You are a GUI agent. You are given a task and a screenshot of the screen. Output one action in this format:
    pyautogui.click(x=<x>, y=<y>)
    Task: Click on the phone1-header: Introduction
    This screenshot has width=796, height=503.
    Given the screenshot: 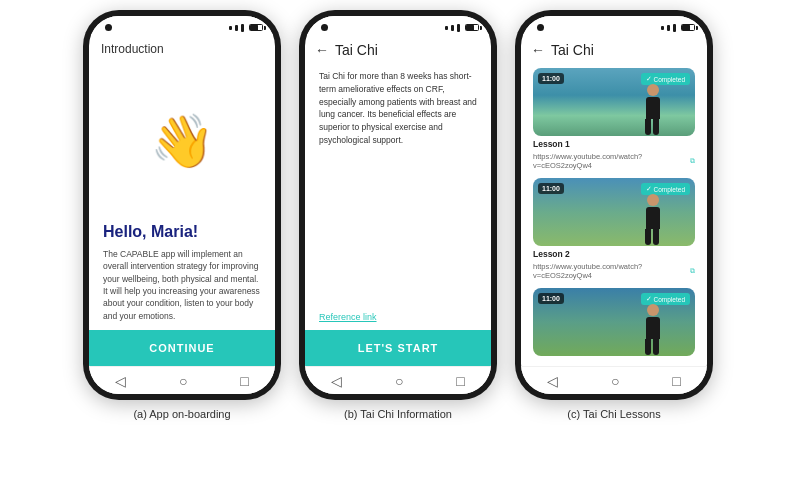 What is the action you would take?
    pyautogui.click(x=182, y=48)
    